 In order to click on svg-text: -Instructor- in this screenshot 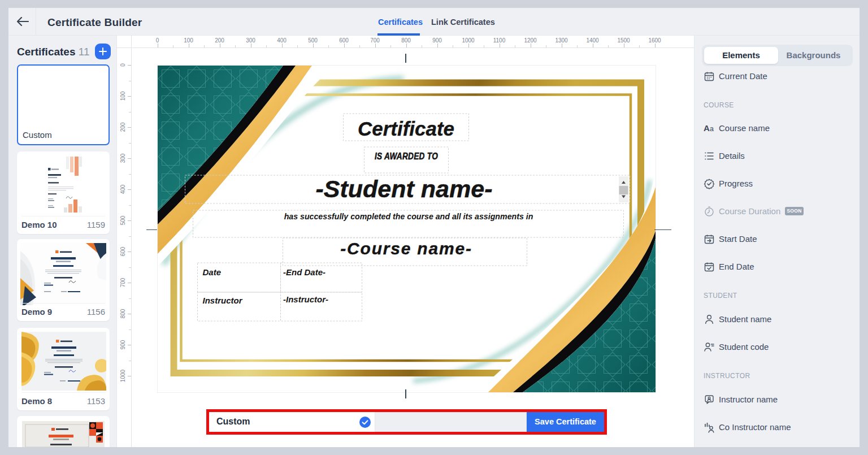, I will do `click(306, 300)`.